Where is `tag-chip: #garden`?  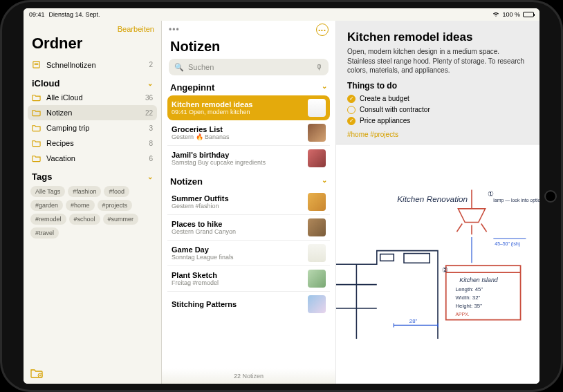 tag-chip: #garden is located at coordinates (47, 205).